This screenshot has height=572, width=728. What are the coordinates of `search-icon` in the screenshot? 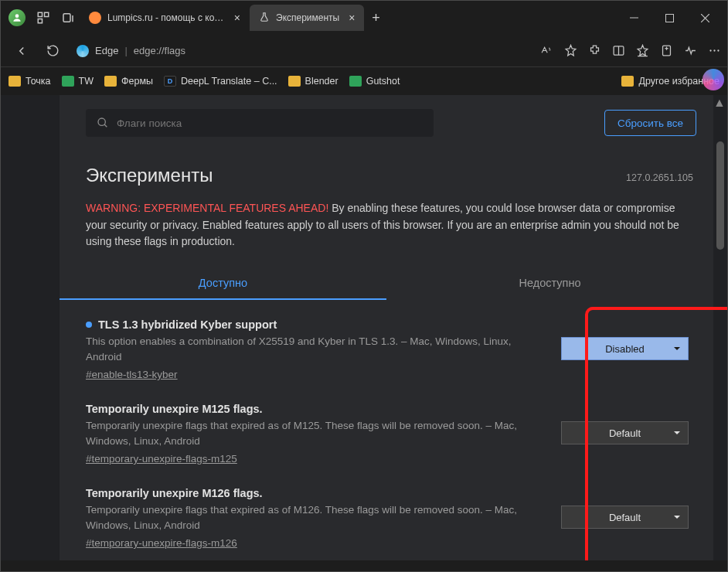 It's located at (103, 123).